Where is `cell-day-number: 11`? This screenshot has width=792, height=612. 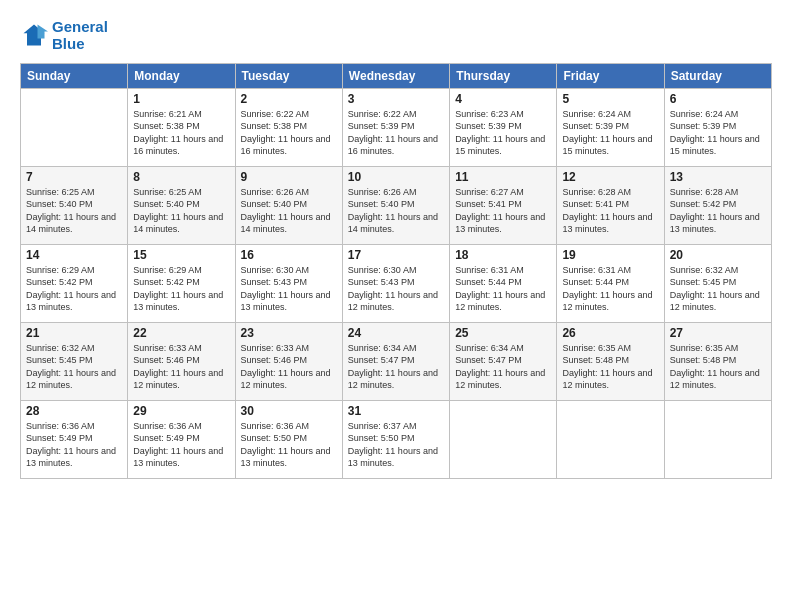
cell-day-number: 11 is located at coordinates (503, 177).